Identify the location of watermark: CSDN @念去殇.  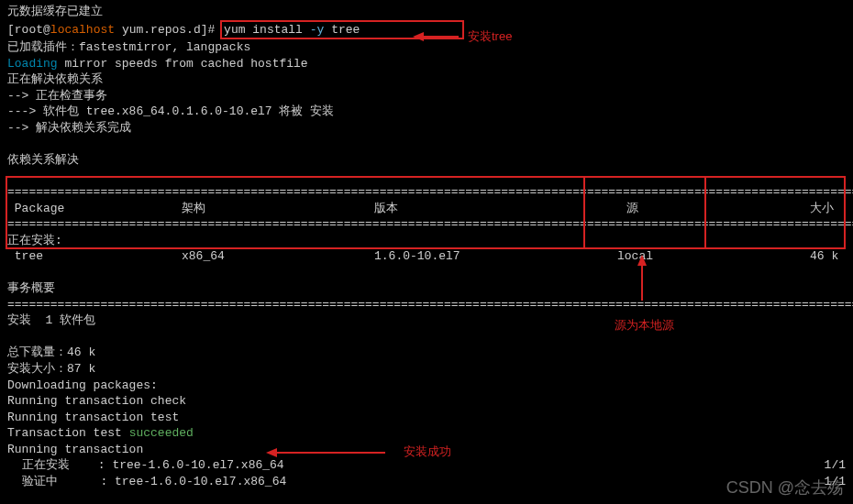
(785, 488).